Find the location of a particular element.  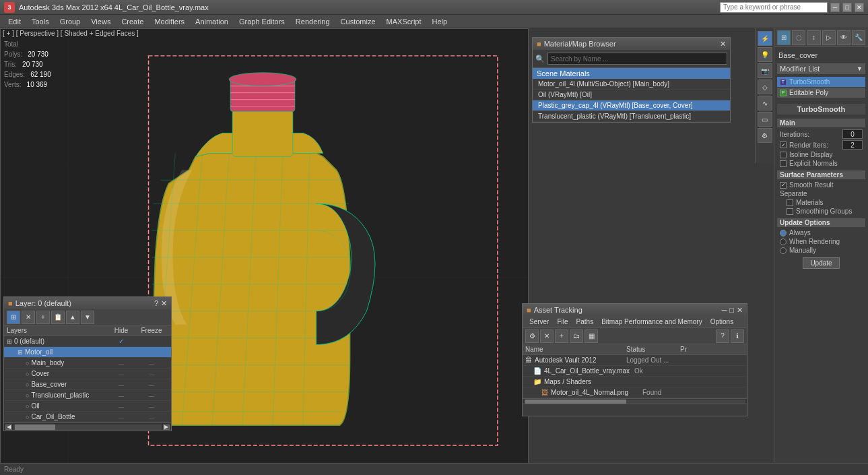

menu-group: Group is located at coordinates (70, 22).